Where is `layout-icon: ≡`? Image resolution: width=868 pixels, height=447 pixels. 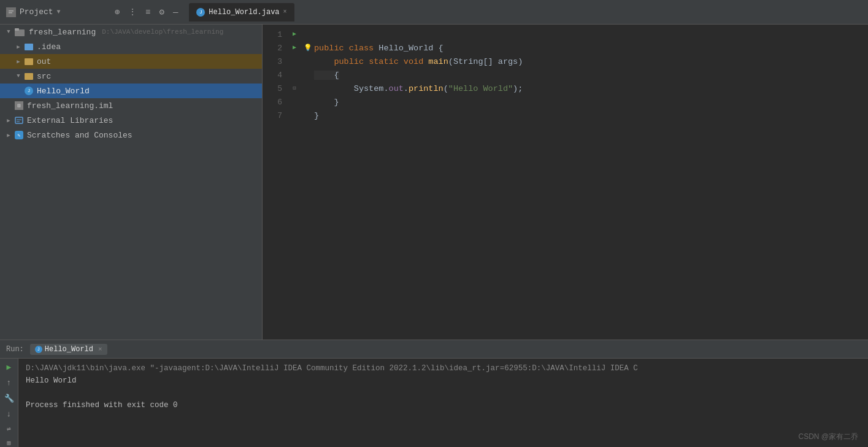
layout-icon: ≡ is located at coordinates (148, 12).